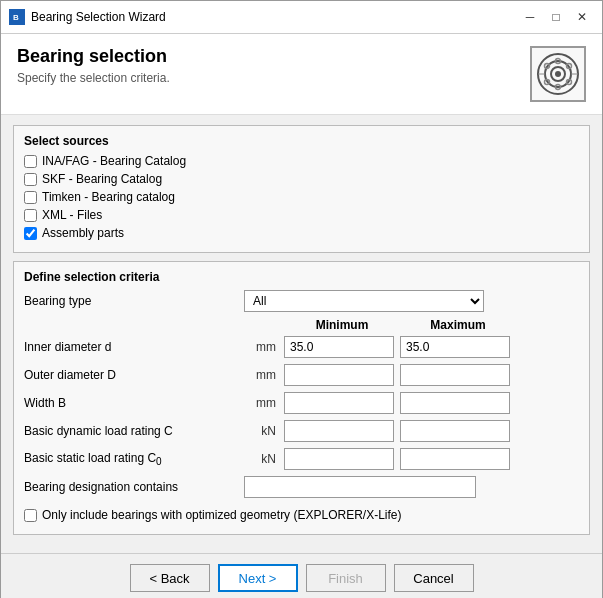 The width and height of the screenshot is (603, 598). I want to click on outer-diameter-min-input, so click(339, 375).